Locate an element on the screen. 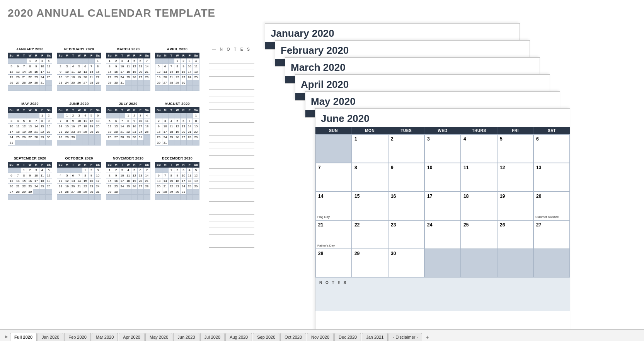  day-cell: 7 is located at coordinates (334, 177).